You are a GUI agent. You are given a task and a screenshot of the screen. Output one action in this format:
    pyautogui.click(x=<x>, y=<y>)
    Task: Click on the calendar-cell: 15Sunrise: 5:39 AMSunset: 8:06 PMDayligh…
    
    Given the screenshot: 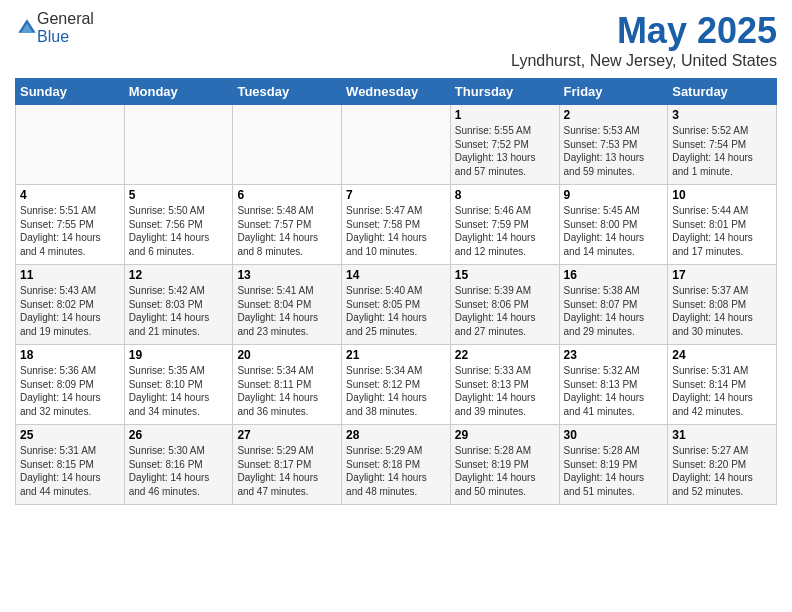 What is the action you would take?
    pyautogui.click(x=504, y=305)
    